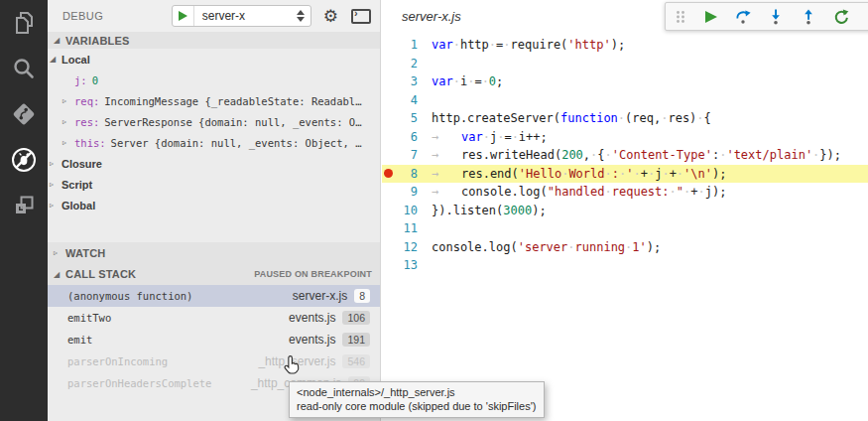  What do you see at coordinates (81, 164) in the screenshot?
I see `scope-label: Closure` at bounding box center [81, 164].